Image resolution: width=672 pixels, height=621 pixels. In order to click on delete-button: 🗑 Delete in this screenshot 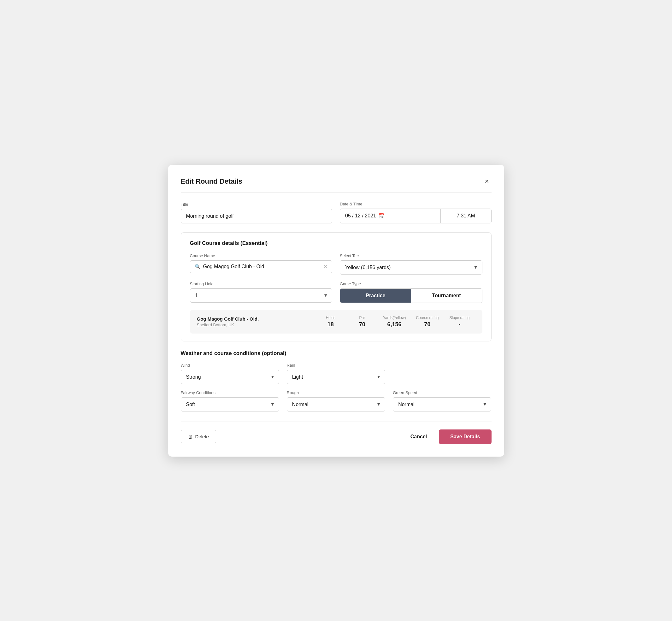, I will do `click(198, 437)`.